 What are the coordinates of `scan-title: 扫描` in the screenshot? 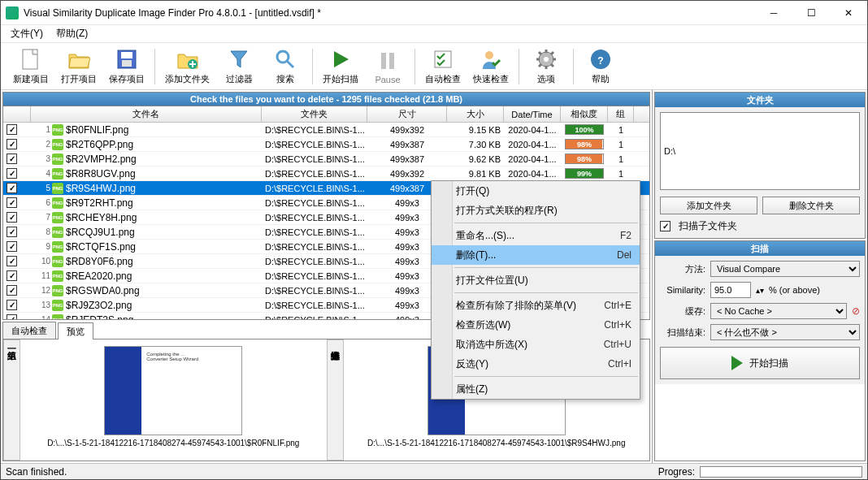 It's located at (760, 249).